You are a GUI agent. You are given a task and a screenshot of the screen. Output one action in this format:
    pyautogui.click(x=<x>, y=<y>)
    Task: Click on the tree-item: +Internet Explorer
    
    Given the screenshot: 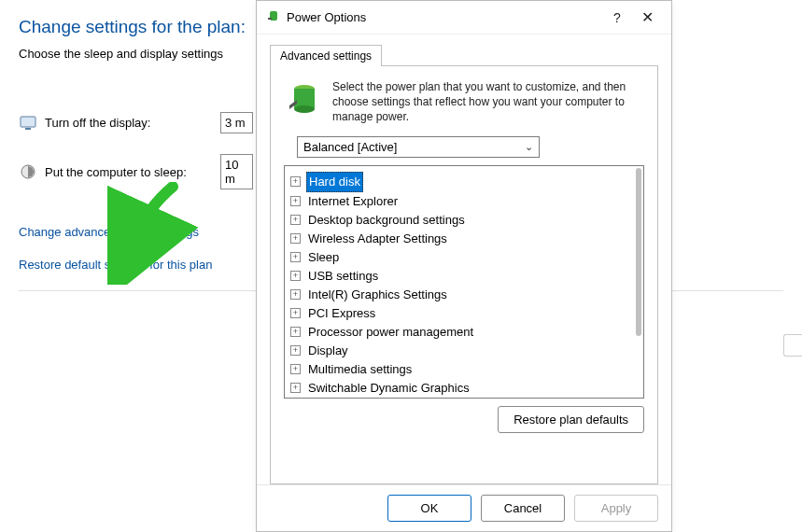 What is the action you would take?
    pyautogui.click(x=464, y=202)
    